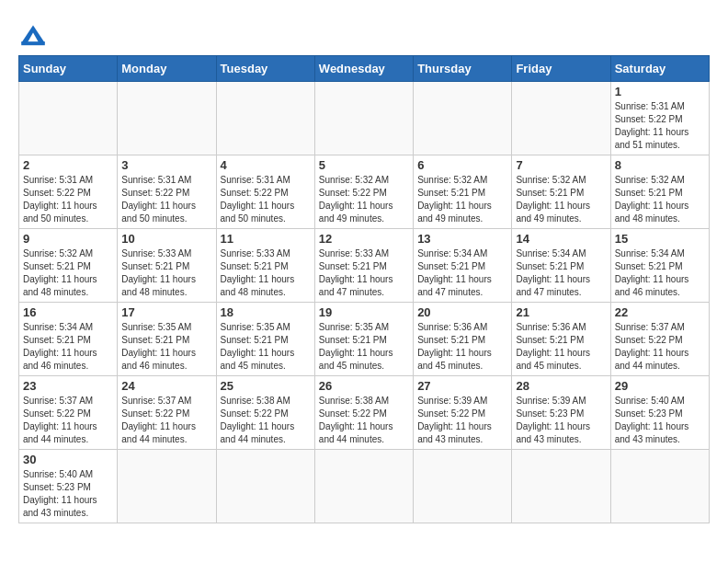  Describe the element at coordinates (166, 386) in the screenshot. I see `day-number: 24` at that location.